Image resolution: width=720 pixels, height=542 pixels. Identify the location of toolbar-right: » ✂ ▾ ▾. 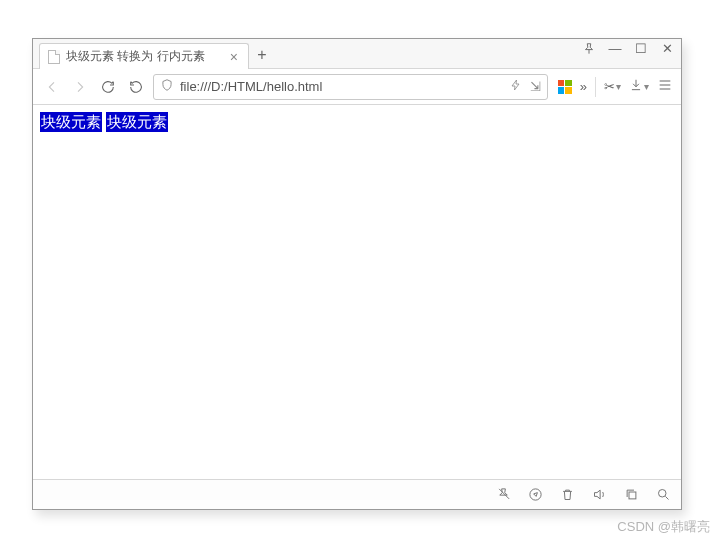
(614, 87).